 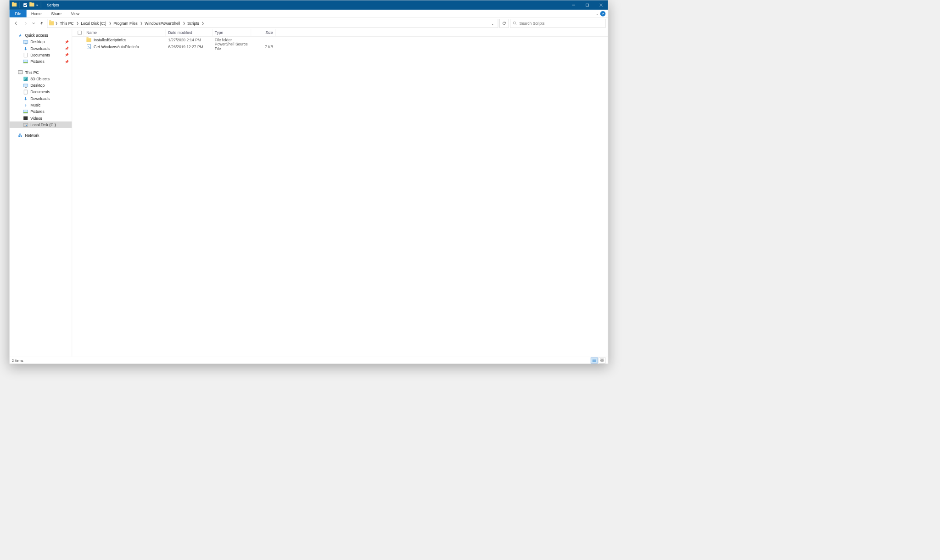 I want to click on sidebar-quick-access: ★ Quick access, so click(x=41, y=35).